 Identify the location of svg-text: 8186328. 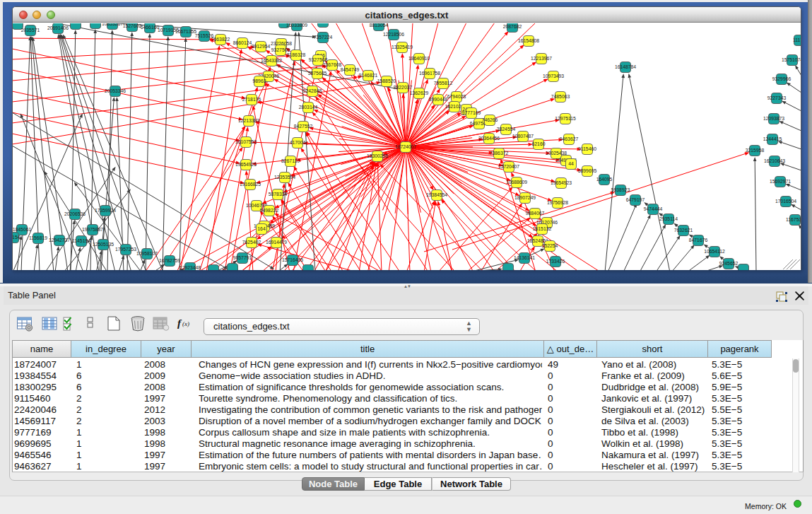
(297, 55).